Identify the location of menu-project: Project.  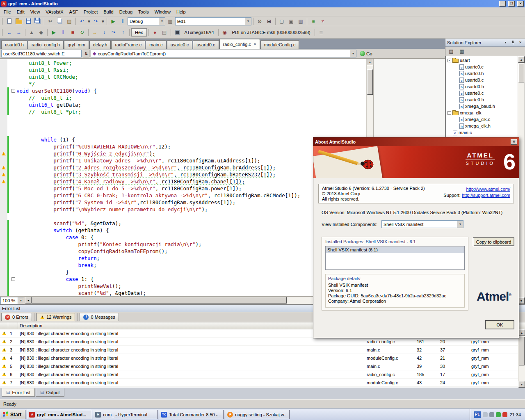
(91, 12).